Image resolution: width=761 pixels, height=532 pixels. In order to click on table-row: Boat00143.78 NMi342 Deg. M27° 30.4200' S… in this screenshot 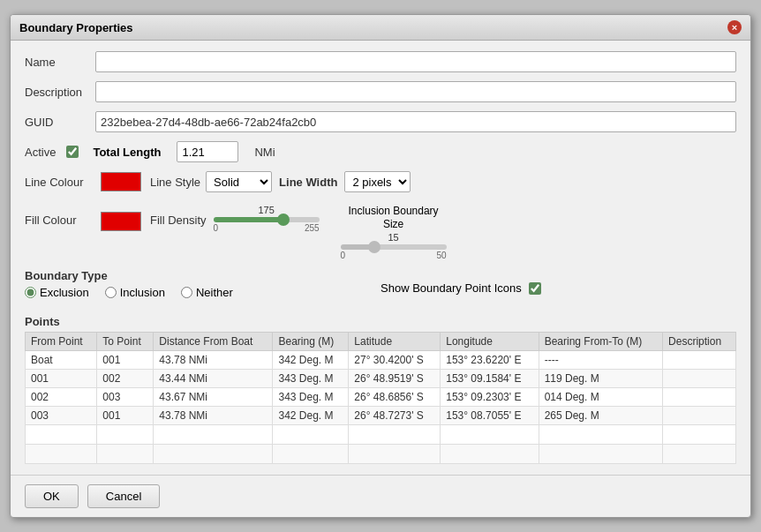, I will do `click(381, 360)`.